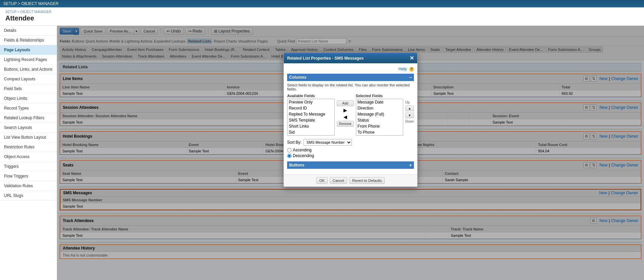 The width and height of the screenshot is (644, 280). I want to click on modal-up-down-buttons: Up ▲ ▼ Down, so click(410, 109).